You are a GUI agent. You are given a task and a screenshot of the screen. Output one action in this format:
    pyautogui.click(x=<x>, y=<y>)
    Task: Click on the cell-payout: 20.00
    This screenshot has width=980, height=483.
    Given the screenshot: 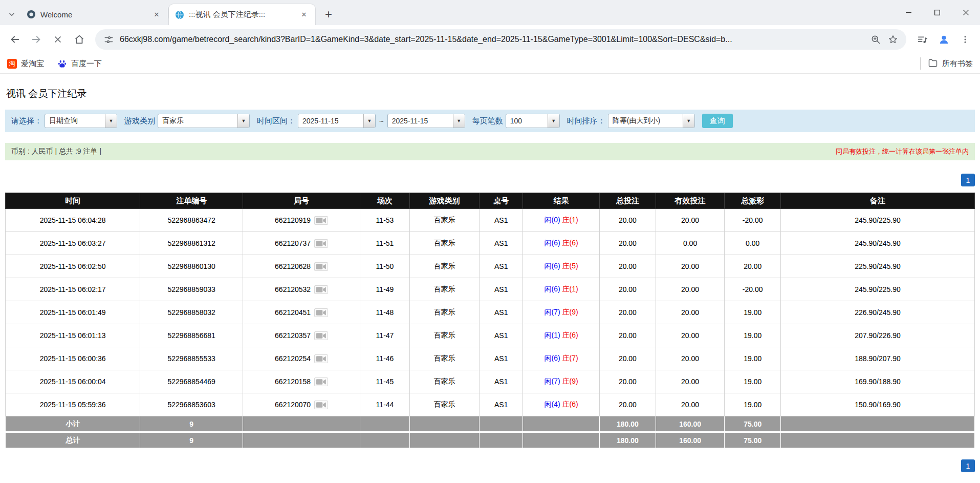 What is the action you would take?
    pyautogui.click(x=753, y=266)
    